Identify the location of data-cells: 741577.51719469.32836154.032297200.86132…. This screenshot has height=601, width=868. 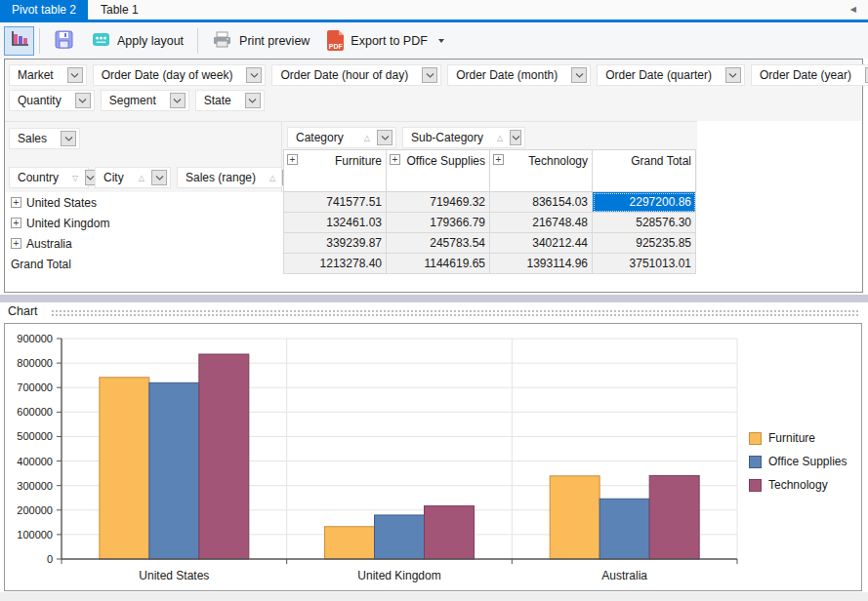
(490, 233).